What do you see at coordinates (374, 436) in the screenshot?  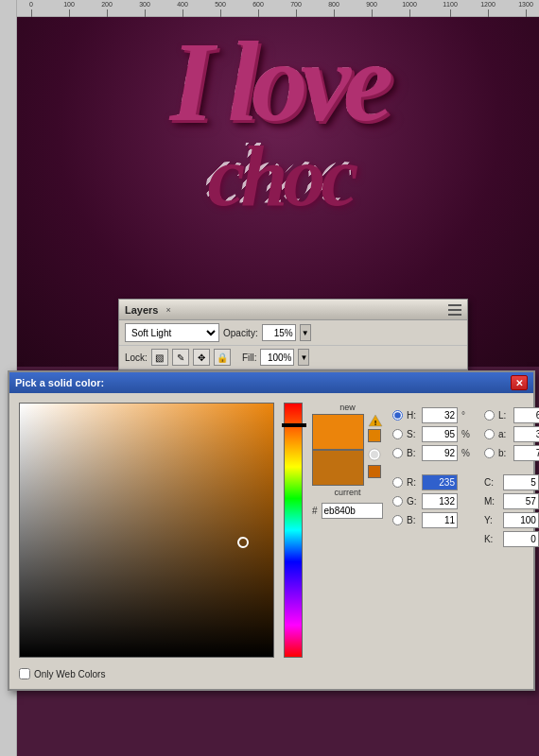 I see `gamut-corrected-swatch` at bounding box center [374, 436].